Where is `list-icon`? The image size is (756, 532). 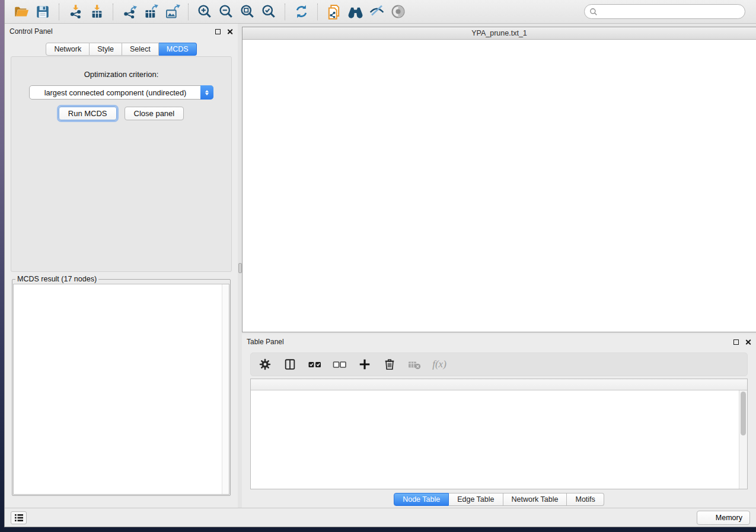
list-icon is located at coordinates (19, 518).